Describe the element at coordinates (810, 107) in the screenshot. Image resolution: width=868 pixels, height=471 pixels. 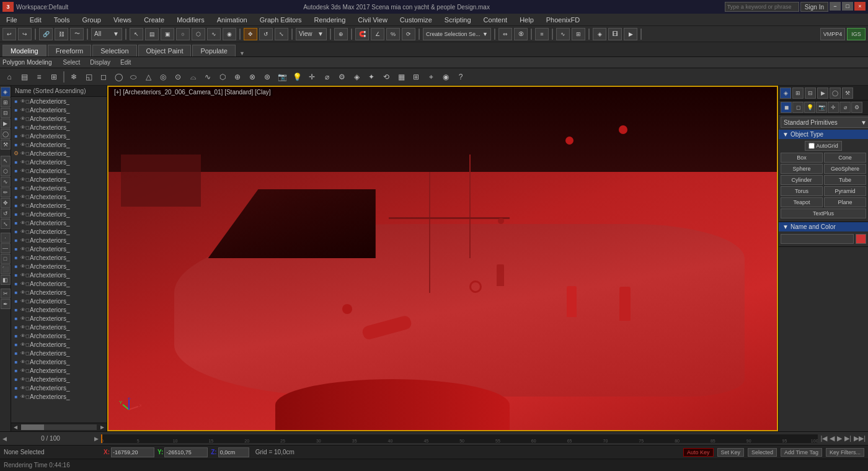
I see `rp-light-icon: 💡` at that location.